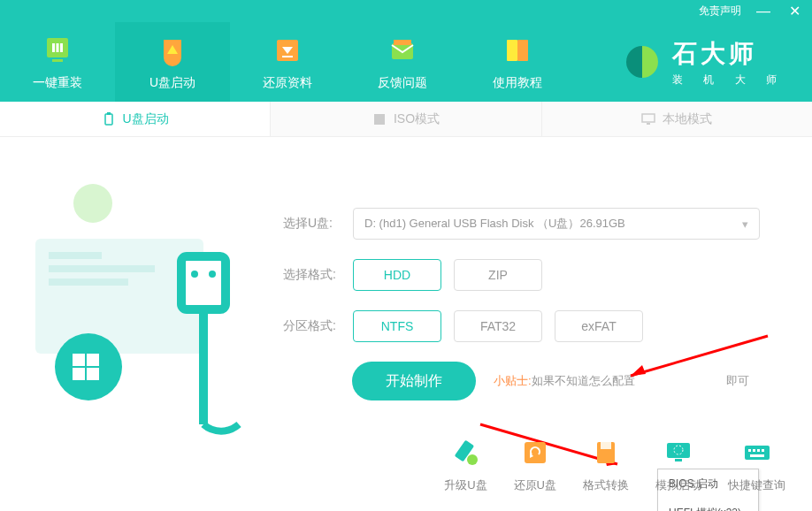  I want to click on brand: 石大师 装 机 大 师, so click(717, 62).